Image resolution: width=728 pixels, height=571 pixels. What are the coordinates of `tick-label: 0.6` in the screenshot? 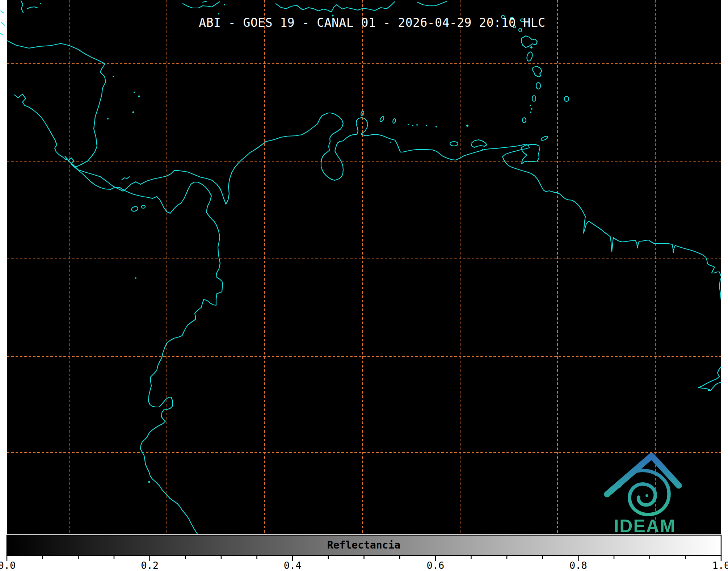 It's located at (435, 566).